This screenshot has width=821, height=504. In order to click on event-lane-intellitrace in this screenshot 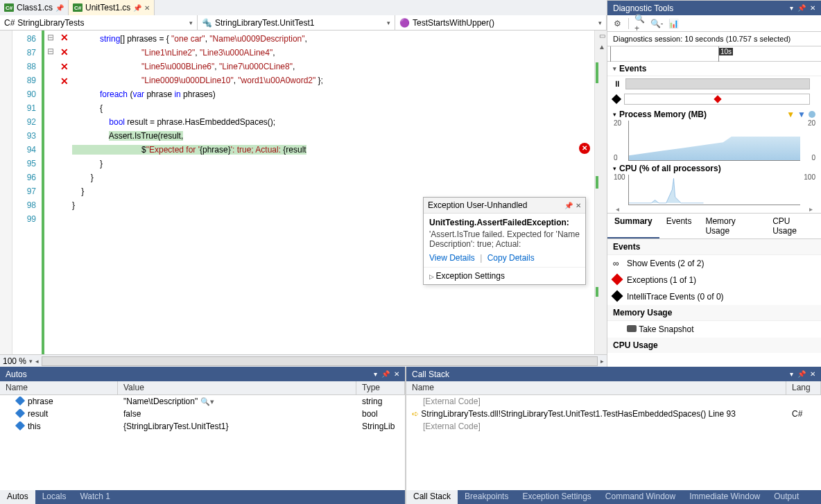, I will do `click(714, 99)`.